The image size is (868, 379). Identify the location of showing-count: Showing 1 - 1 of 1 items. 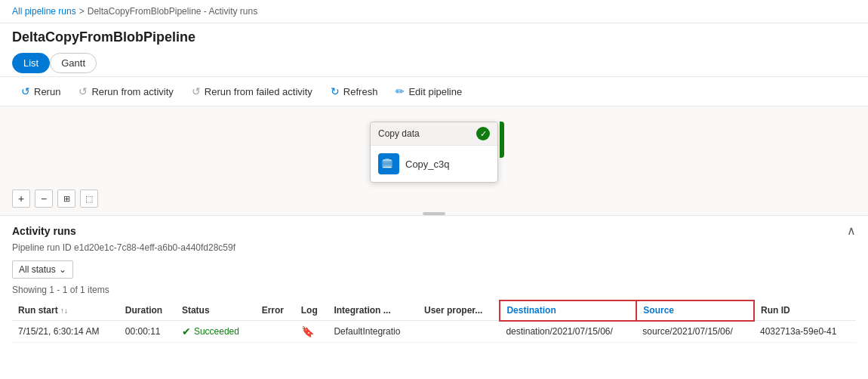
(434, 291).